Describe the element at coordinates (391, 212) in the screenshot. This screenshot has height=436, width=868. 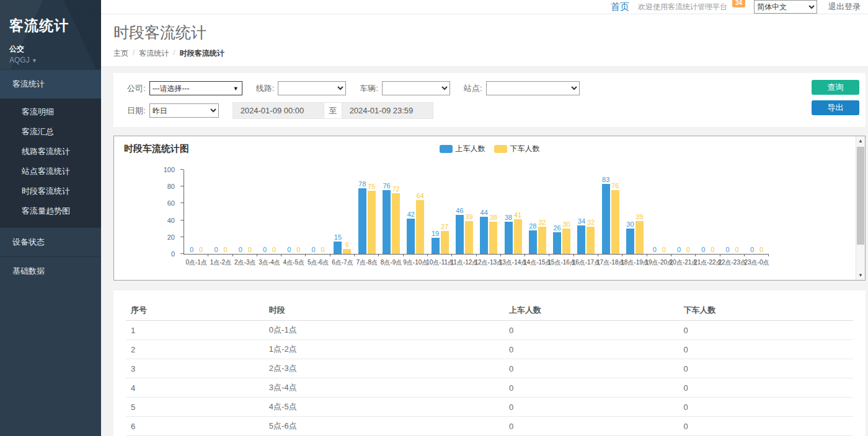
I see `bar-pair: 7672` at that location.